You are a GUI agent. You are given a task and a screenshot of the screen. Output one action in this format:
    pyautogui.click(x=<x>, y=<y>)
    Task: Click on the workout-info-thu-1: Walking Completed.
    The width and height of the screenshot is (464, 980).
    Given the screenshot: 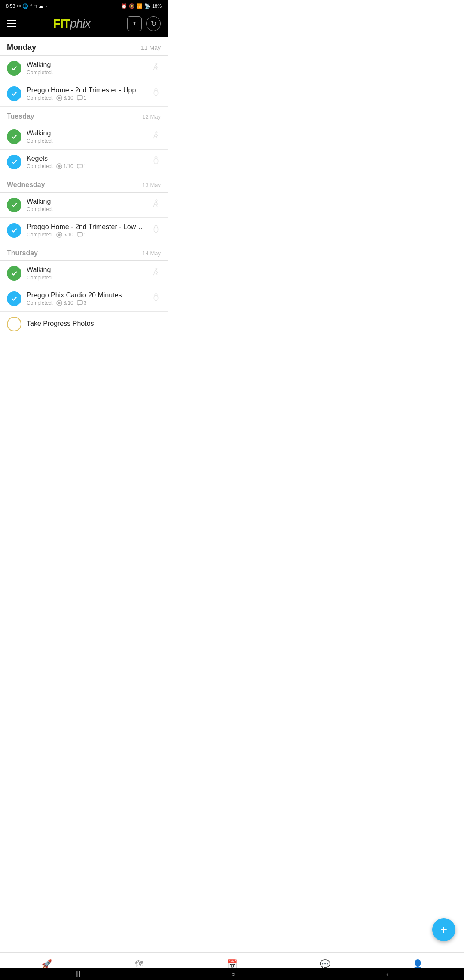 What is the action you would take?
    pyautogui.click(x=86, y=273)
    